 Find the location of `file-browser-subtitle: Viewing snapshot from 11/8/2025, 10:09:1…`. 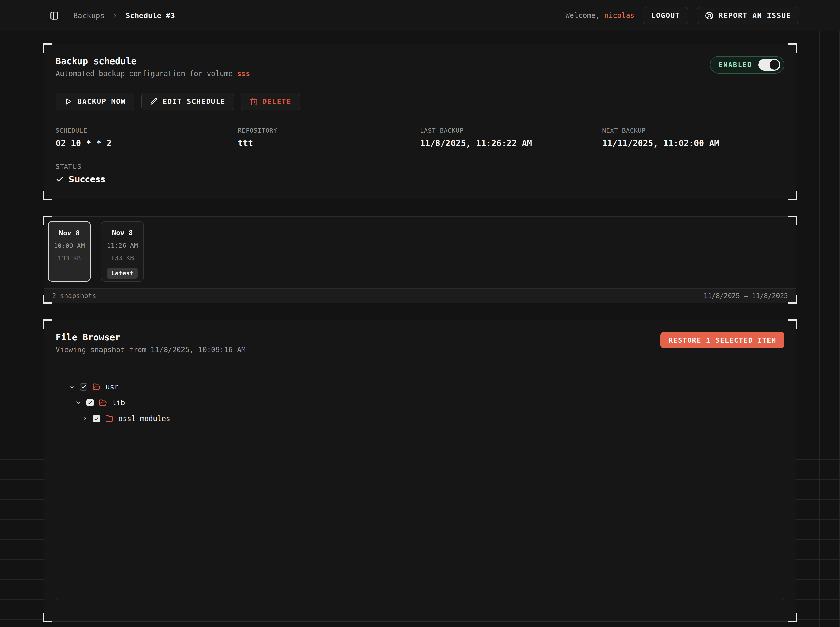

file-browser-subtitle: Viewing snapshot from 11/8/2025, 10:09:1… is located at coordinates (150, 350).